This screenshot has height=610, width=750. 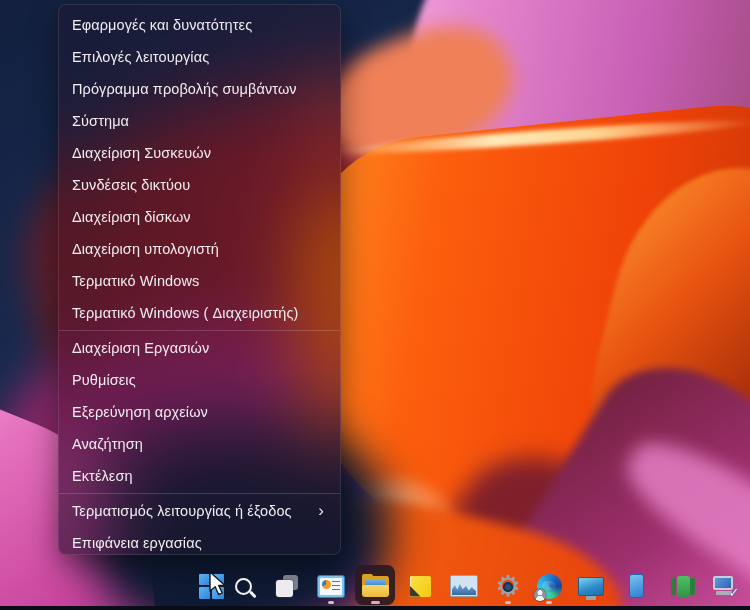 I want to click on search-icon, so click(x=244, y=586).